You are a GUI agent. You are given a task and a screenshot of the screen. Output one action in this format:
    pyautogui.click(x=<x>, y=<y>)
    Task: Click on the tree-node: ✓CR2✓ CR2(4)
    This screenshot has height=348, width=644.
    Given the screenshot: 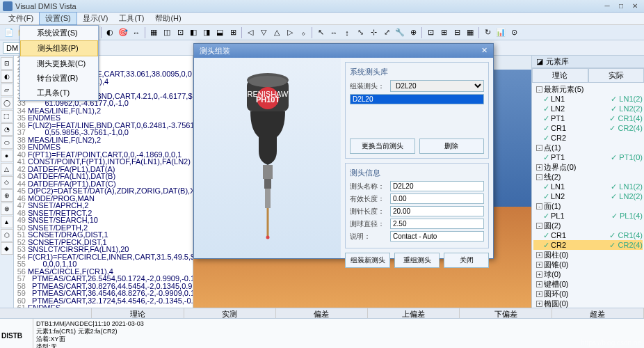 What is the action you would take?
    pyautogui.click(x=588, y=245)
    